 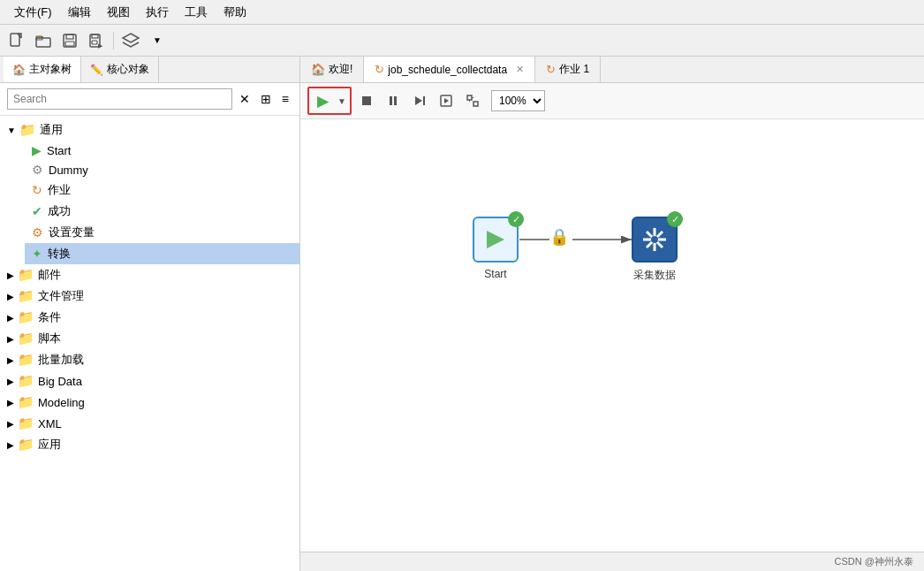 What do you see at coordinates (27, 381) in the screenshot?
I see `folder-bigdata-icon: 📁` at bounding box center [27, 381].